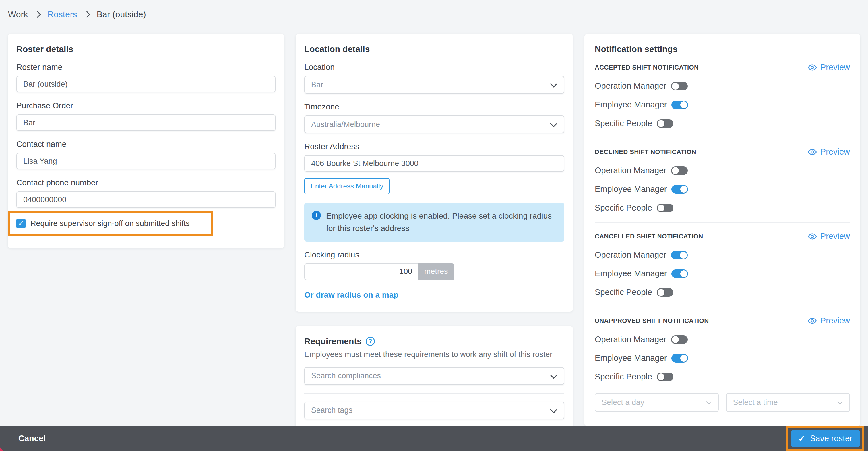 This screenshot has width=868, height=451. I want to click on schedule-selects-row: Select a day Select a time, so click(722, 402).